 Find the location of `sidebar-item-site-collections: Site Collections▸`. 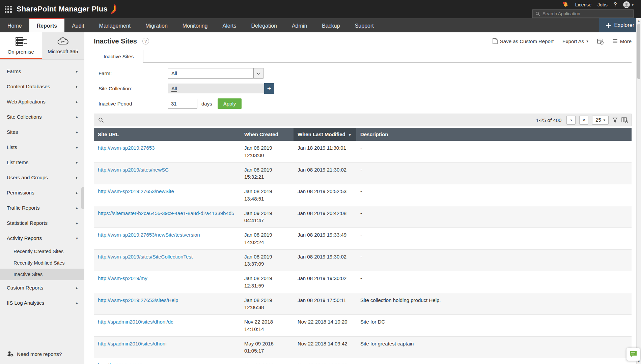

sidebar-item-site-collections: Site Collections▸ is located at coordinates (42, 117).